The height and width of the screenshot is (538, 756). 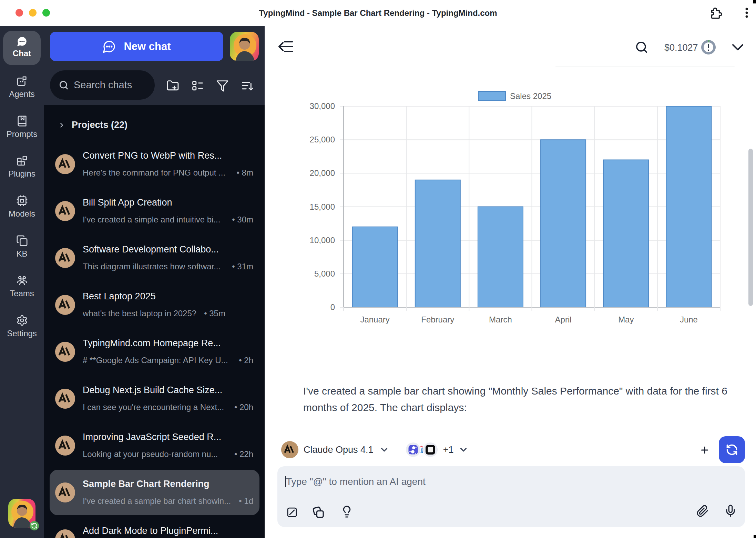 What do you see at coordinates (333, 307) in the screenshot?
I see `svg-text: 0` at bounding box center [333, 307].